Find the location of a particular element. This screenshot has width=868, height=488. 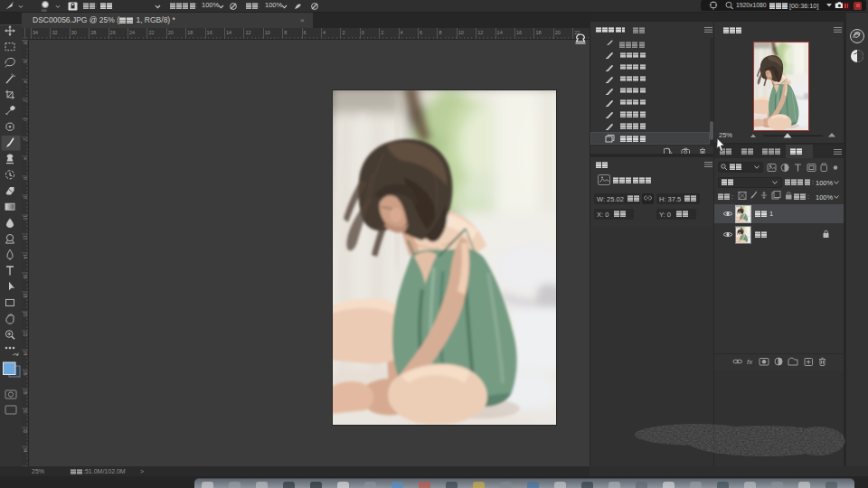

svg-text: 600 is located at coordinates (44, 11).